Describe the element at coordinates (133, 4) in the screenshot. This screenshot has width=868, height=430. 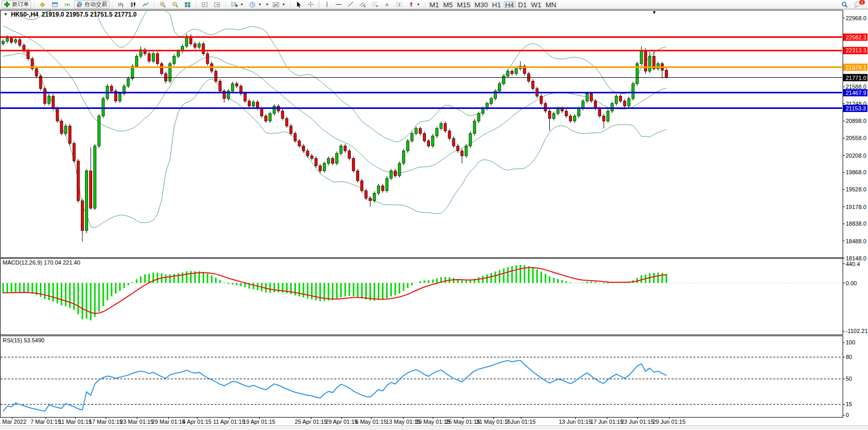
I see `candlestick-chart-button` at that location.